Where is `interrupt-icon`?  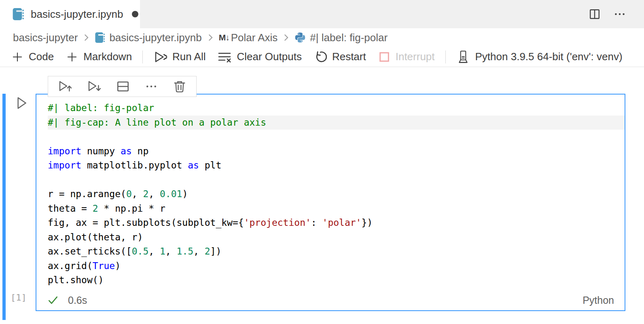 interrupt-icon is located at coordinates (384, 57).